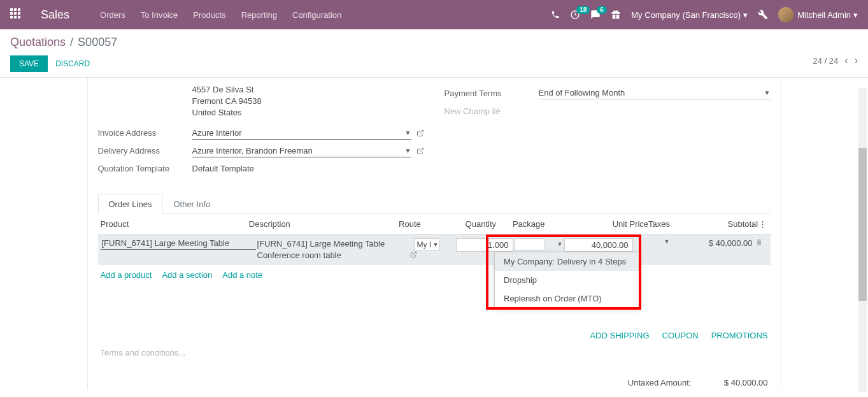  I want to click on header-description: Description, so click(324, 224).